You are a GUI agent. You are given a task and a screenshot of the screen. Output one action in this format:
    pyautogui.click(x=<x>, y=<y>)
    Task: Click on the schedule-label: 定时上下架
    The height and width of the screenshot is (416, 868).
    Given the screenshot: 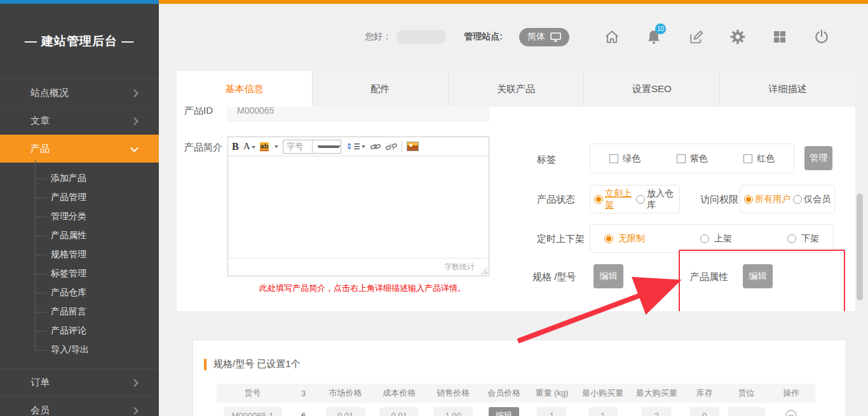 What is the action you would take?
    pyautogui.click(x=560, y=239)
    